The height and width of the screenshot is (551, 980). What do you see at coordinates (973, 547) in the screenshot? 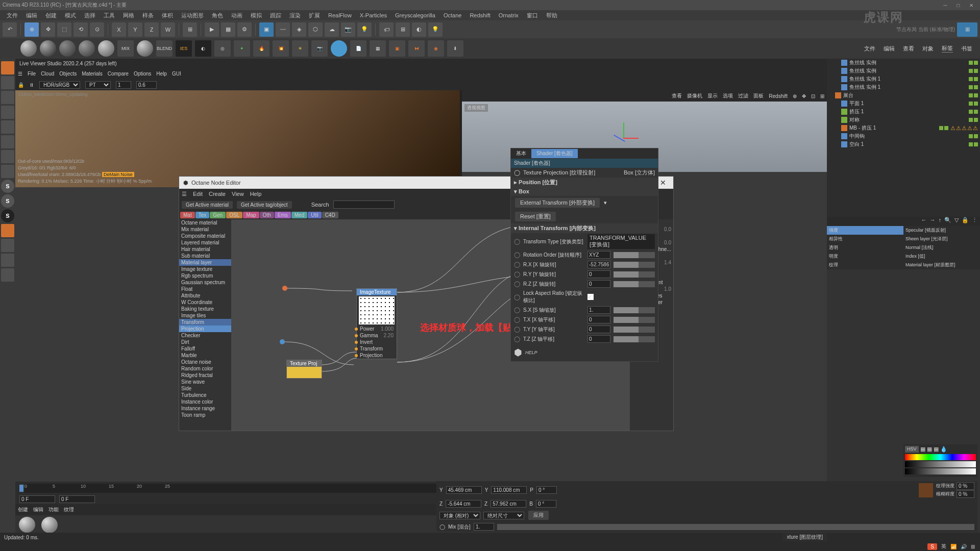
I see `tray-icon: ⊞` at bounding box center [973, 547].